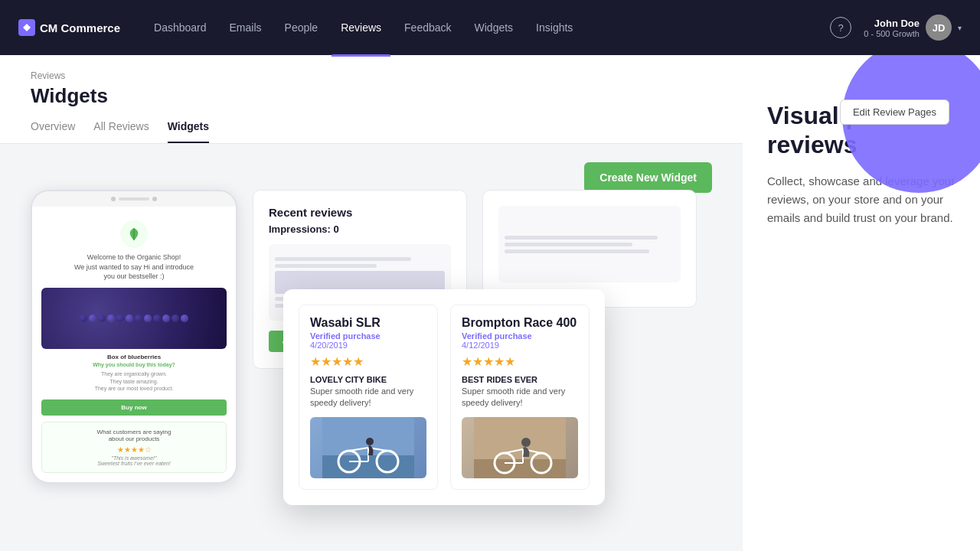  I want to click on phone-stars: ★★★★☆, so click(134, 450).